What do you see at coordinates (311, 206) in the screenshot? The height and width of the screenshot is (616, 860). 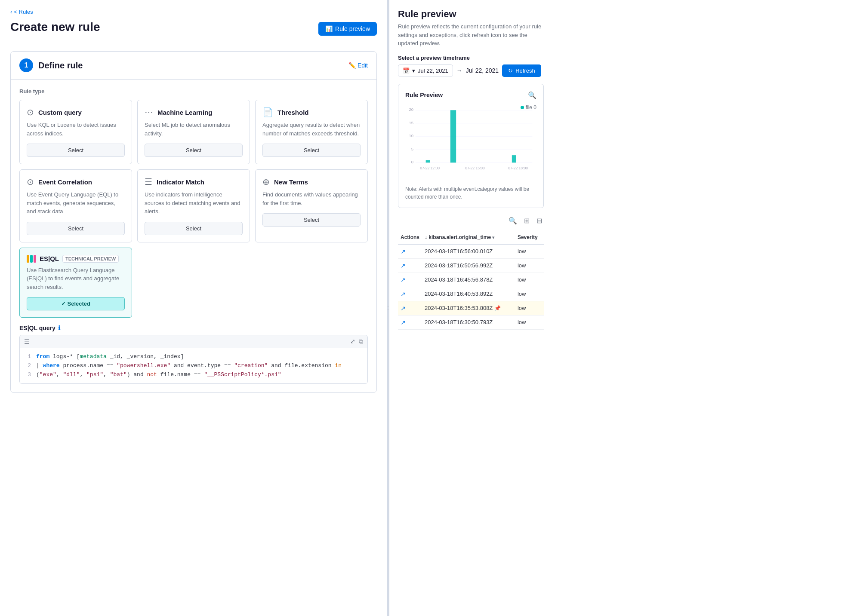 I see `rule-card-new-terms: ⊕ New Terms Find documents with values a…` at bounding box center [311, 206].